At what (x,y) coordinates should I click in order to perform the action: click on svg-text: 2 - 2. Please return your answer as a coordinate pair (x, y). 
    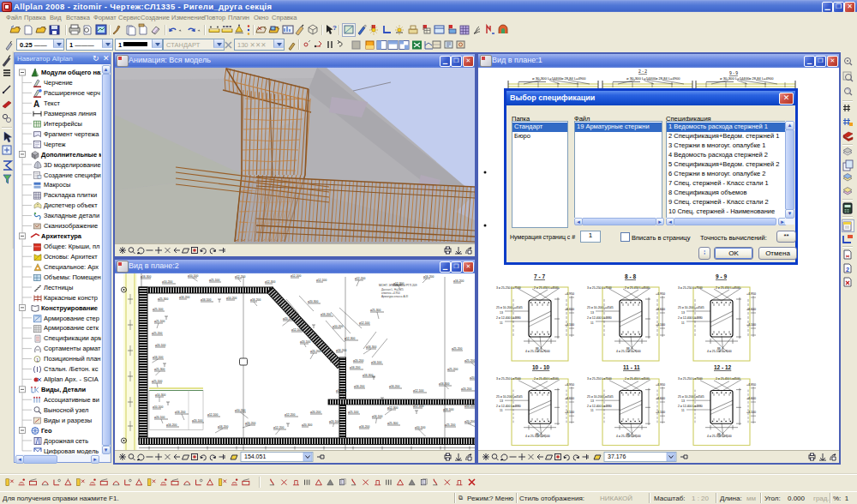
    Looking at the image, I should click on (643, 71).